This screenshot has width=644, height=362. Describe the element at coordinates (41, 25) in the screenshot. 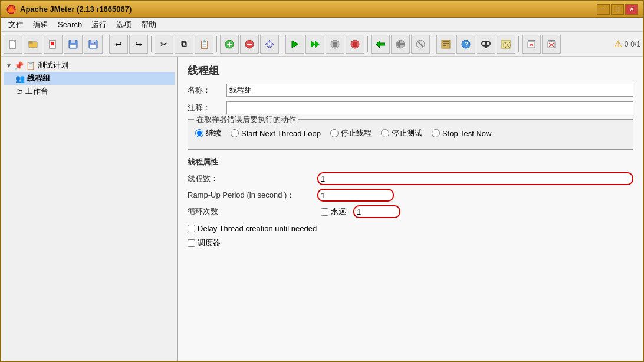

I see `menu-edit: 编辑` at that location.